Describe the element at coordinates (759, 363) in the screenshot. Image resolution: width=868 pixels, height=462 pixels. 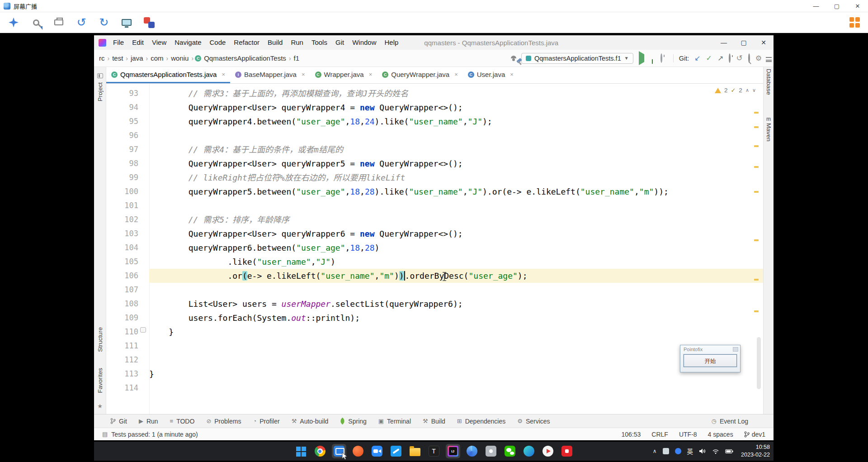
I see `scrollbar-thumb` at that location.